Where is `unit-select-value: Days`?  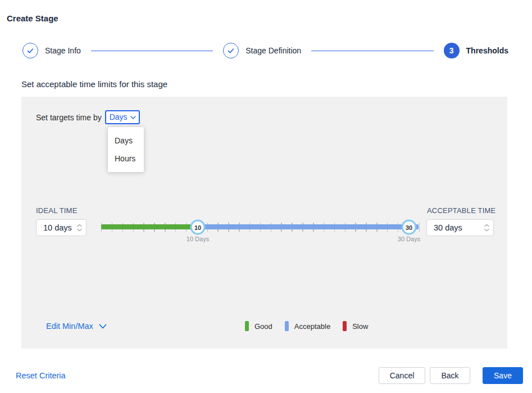
unit-select-value: Days is located at coordinates (119, 117).